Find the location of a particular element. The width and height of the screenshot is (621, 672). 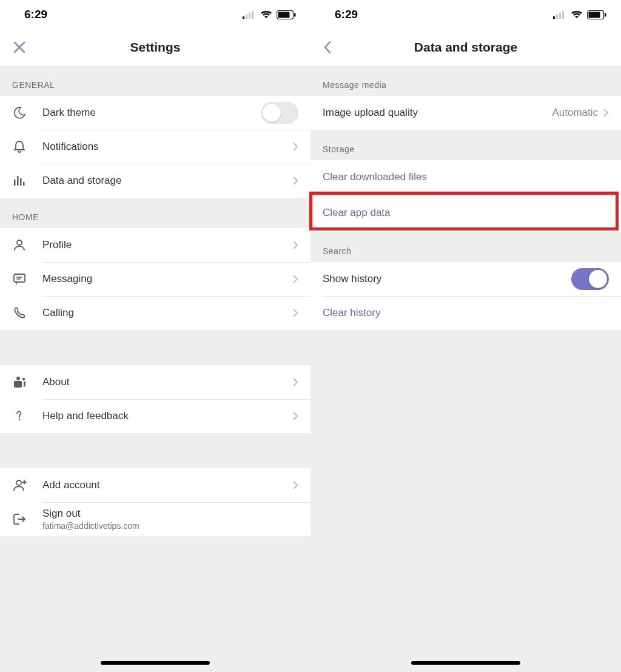

row-about: About is located at coordinates (155, 382).